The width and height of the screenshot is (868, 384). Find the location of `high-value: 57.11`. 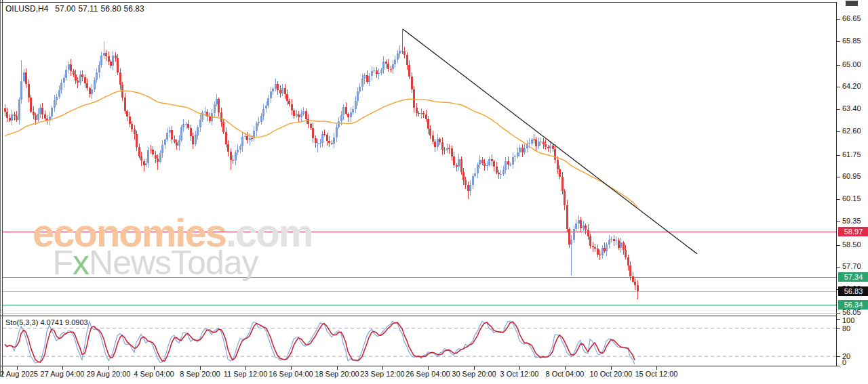

high-value: 57.11 is located at coordinates (88, 9).